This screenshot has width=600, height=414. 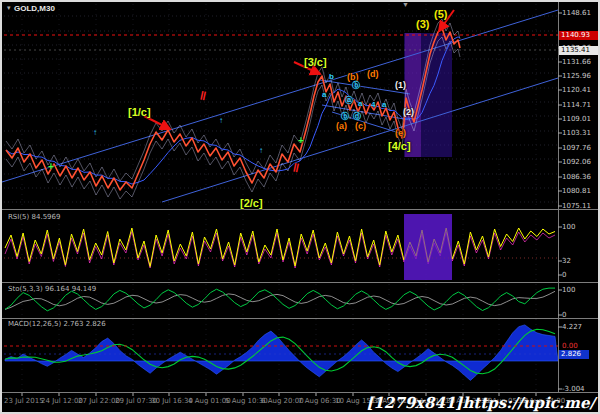 I want to click on price-axis-label: 1125.96, so click(x=576, y=76).